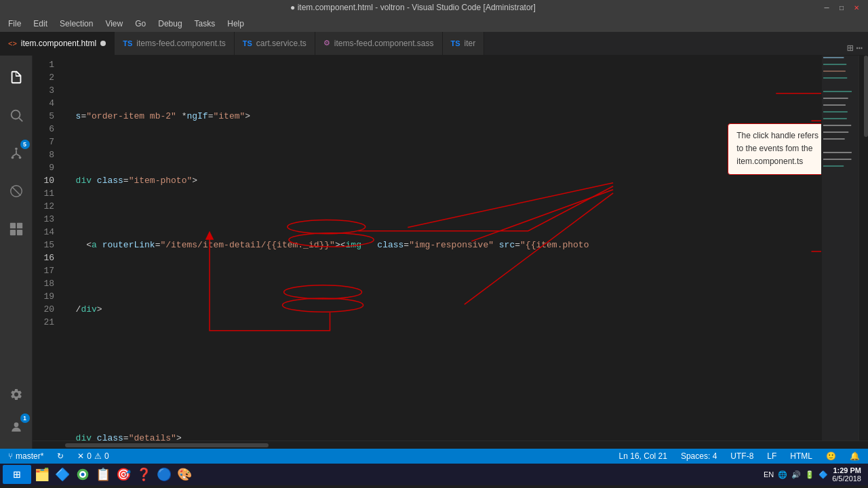  Describe the element at coordinates (42, 474) in the screenshot. I see `taskbar-explorer: 🗂️` at that location.